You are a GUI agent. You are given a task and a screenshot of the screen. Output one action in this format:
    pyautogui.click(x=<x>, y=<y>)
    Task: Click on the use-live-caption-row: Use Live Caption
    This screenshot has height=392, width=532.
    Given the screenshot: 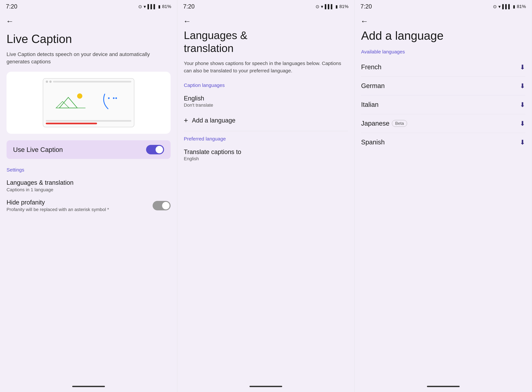 What is the action you would take?
    pyautogui.click(x=89, y=149)
    